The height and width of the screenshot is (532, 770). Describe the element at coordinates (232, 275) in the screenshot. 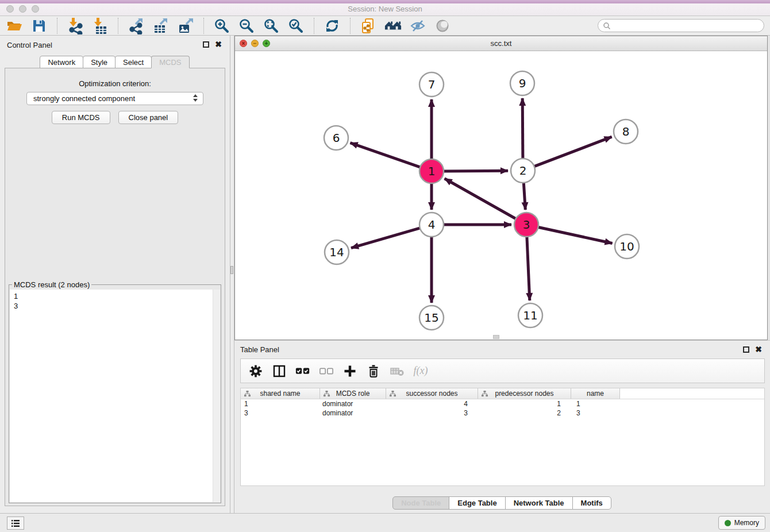

I see `panel-splitter` at that location.